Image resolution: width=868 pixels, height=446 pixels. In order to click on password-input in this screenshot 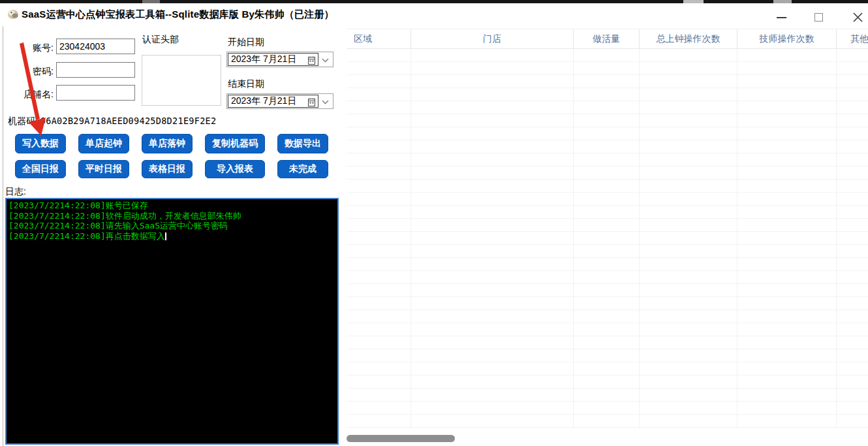, I will do `click(95, 70)`.